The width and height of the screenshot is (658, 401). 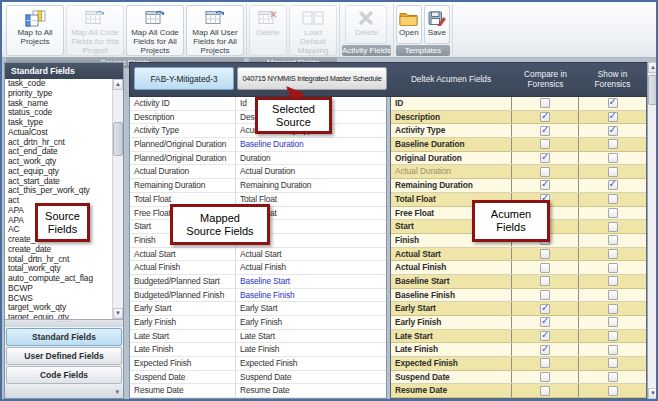 I want to click on source1-mapped-field: Resume Date, so click(x=183, y=390).